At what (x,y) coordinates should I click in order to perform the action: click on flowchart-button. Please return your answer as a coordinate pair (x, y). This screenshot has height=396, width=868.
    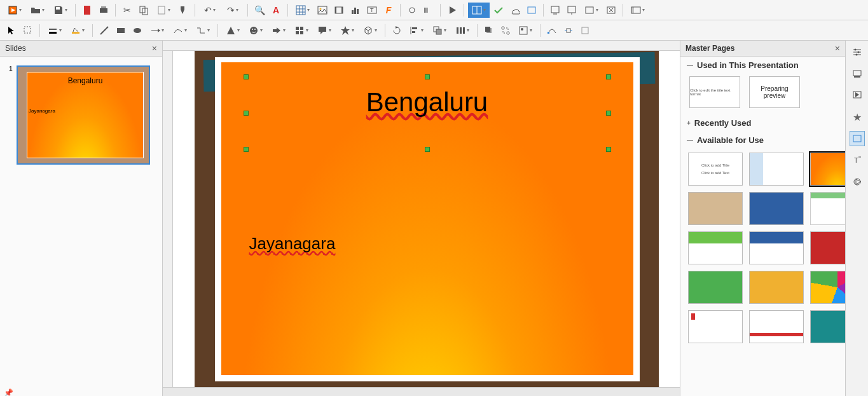
    Looking at the image, I should click on (301, 31).